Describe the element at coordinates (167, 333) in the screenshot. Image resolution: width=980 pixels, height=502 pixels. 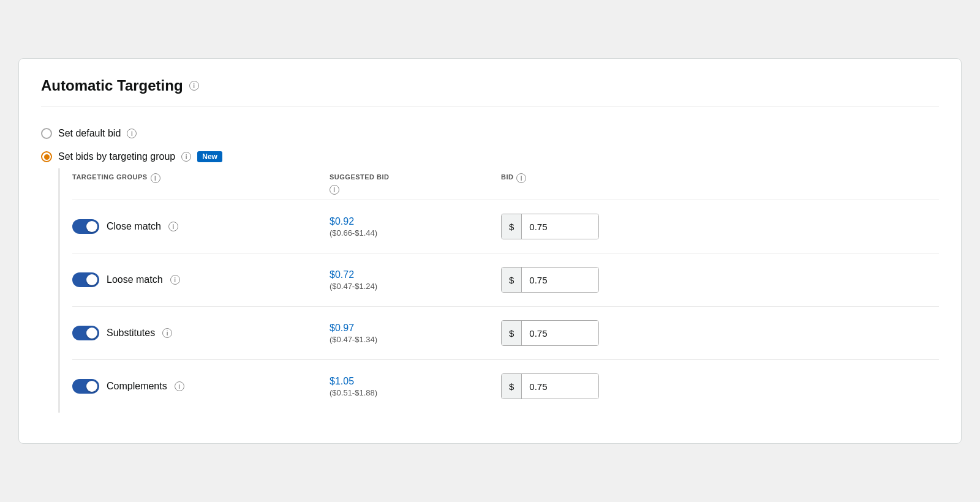
I see `substitutes-info-icon: i` at that location.